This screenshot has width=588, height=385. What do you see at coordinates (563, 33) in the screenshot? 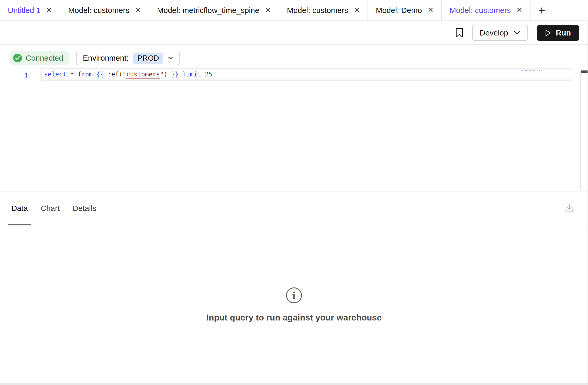
I see `run-button-label: Run` at bounding box center [563, 33].